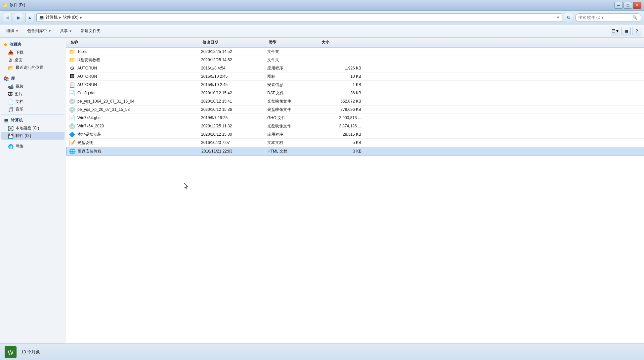 This screenshot has width=644, height=360. I want to click on table-row: 🔷 本地硬盘安装 2020/10/12 15:30 应用程序 28,315 KB, so click(355, 134).